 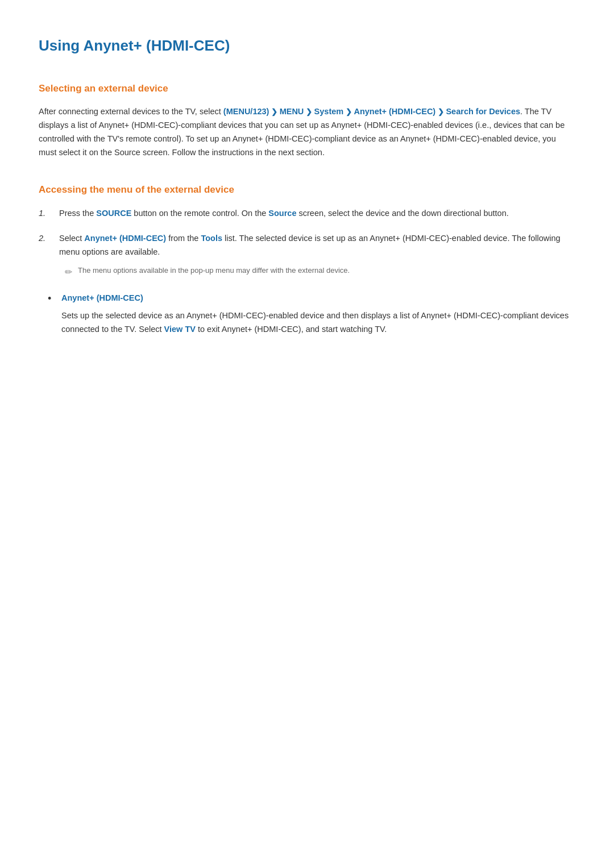 I want to click on step-1: 1. Press the SOURCE button on the remote…, so click(x=307, y=214).